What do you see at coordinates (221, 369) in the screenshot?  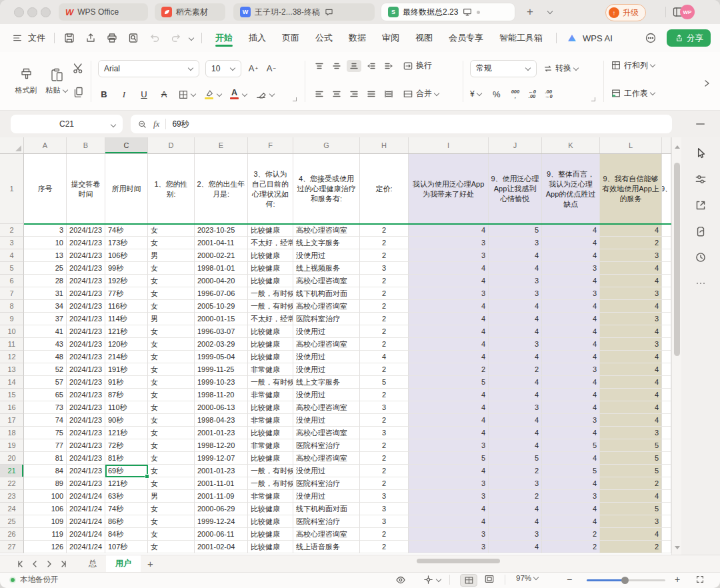 I see `cell-E13: 1999-11-25` at bounding box center [221, 369].